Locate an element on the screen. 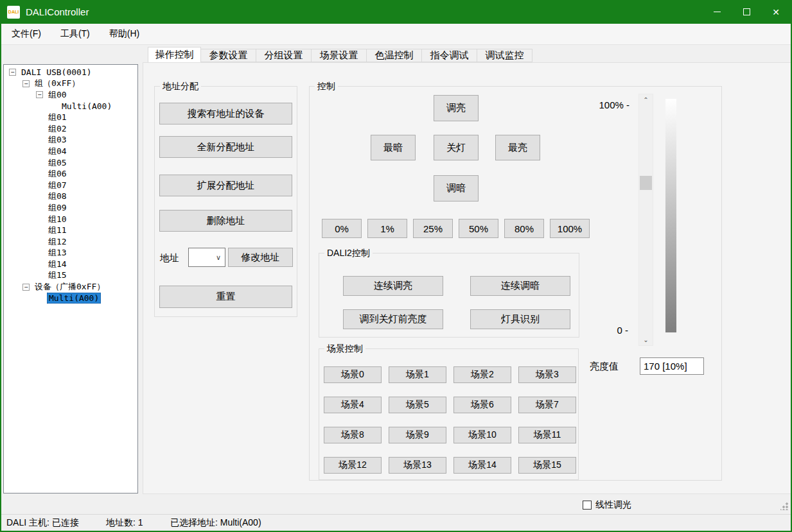 This screenshot has width=792, height=532. tree-item: −设备（广播0xFF） is located at coordinates (71, 287).